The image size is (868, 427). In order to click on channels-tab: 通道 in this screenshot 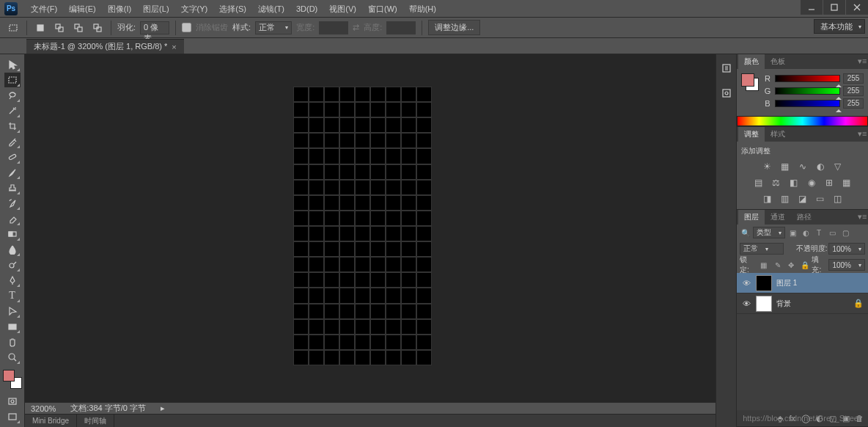, I will do `click(778, 217)`.